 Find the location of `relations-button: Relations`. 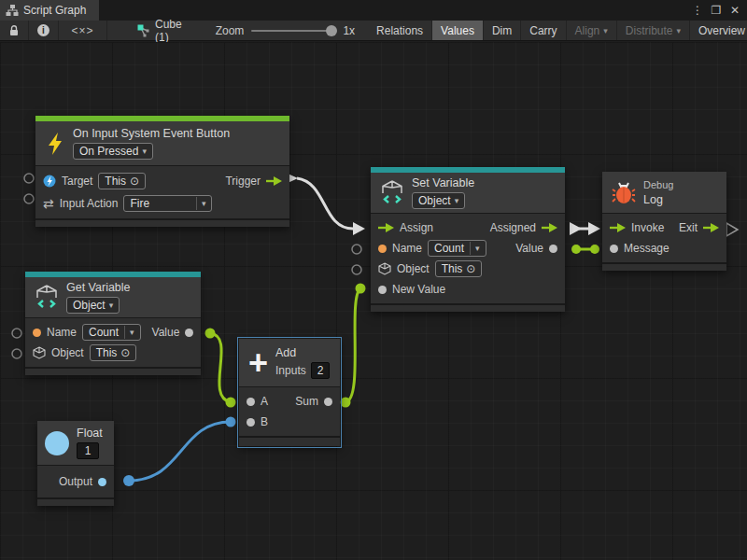

relations-button: Relations is located at coordinates (400, 30).